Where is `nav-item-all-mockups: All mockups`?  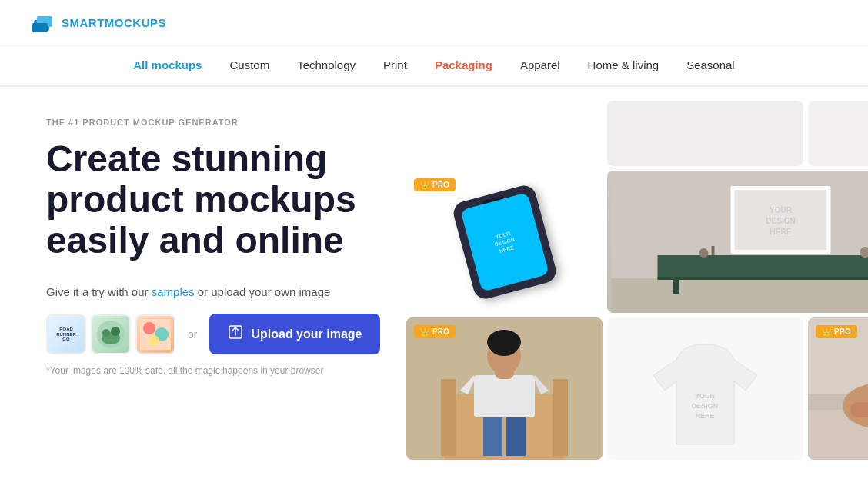 nav-item-all-mockups: All mockups is located at coordinates (168, 66).